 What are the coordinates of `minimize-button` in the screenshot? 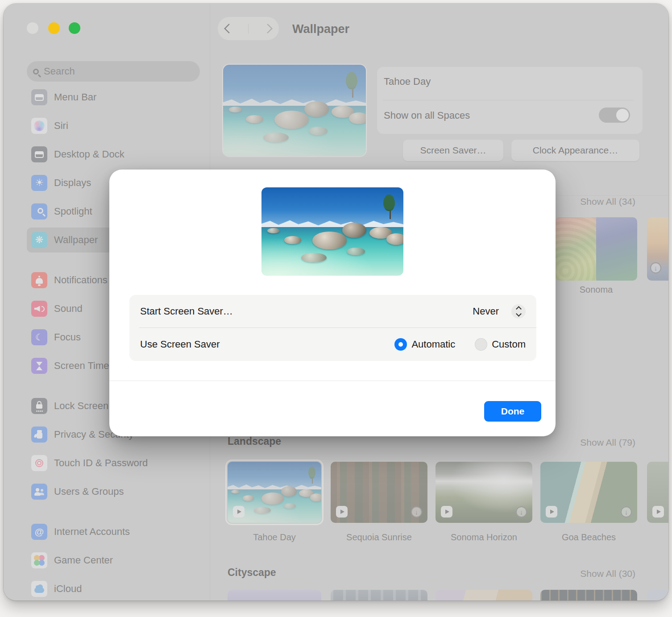 It's located at (54, 28).